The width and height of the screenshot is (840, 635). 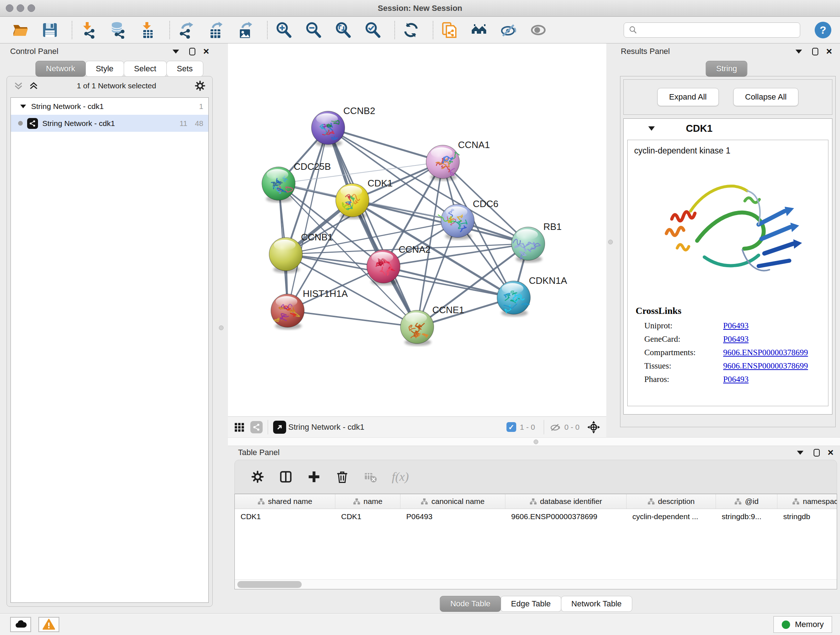 I want to click on right-splitter-handle, so click(x=611, y=242).